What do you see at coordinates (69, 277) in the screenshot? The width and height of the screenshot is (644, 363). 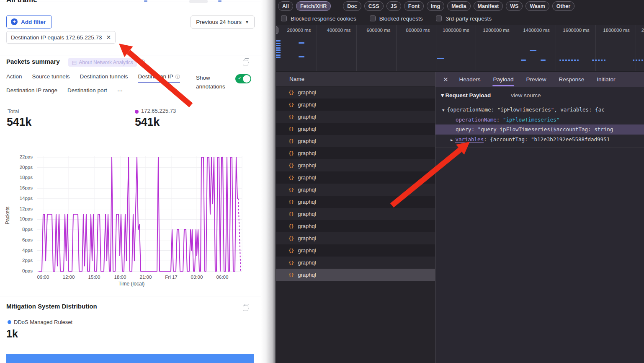 I see `x-tick-label: 12:00` at bounding box center [69, 277].